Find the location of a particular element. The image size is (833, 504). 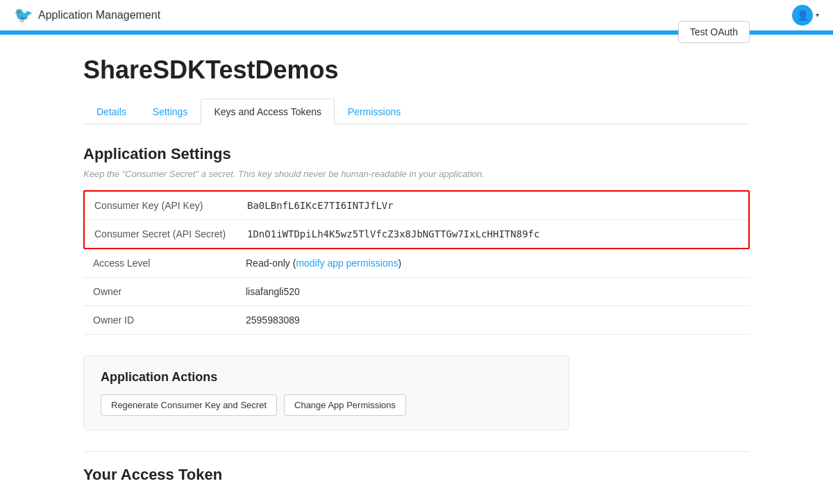

application-actions-title: Application Actions is located at coordinates (326, 378).